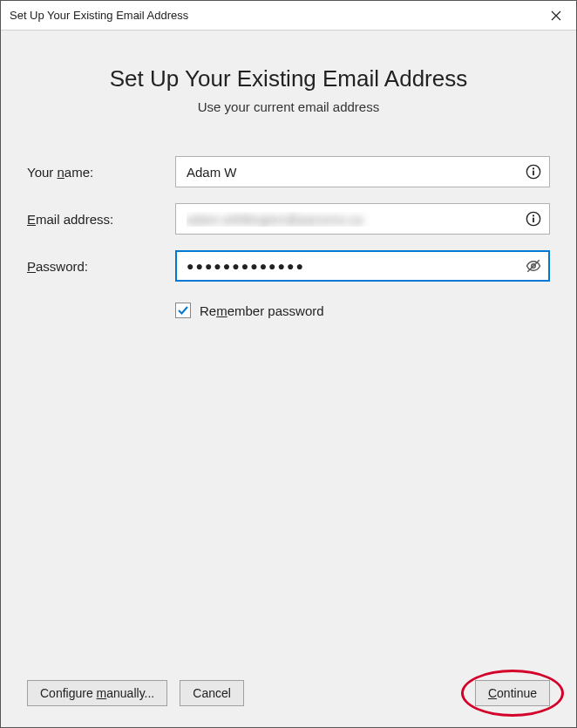 The height and width of the screenshot is (728, 577). What do you see at coordinates (556, 16) in the screenshot?
I see `close-icon` at bounding box center [556, 16].